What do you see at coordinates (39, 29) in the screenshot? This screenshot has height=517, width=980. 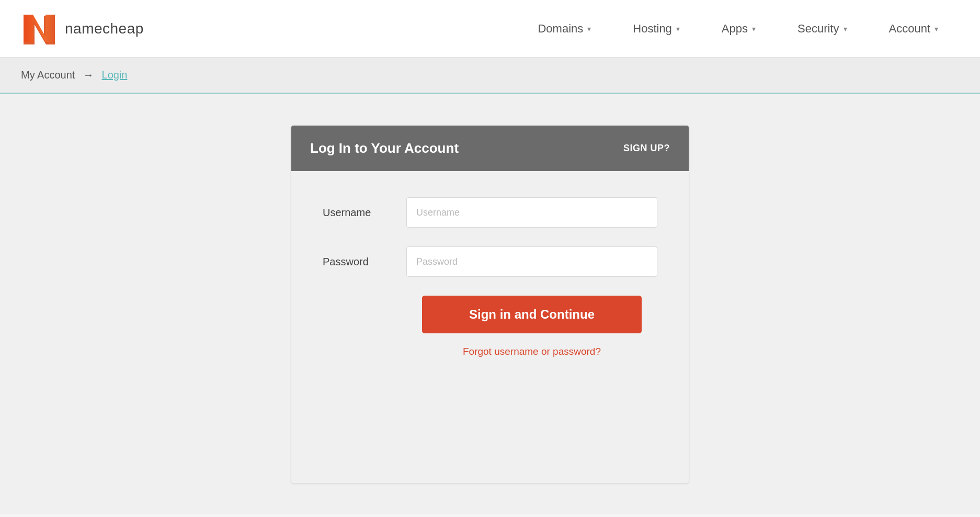 I see `logo-icon` at bounding box center [39, 29].